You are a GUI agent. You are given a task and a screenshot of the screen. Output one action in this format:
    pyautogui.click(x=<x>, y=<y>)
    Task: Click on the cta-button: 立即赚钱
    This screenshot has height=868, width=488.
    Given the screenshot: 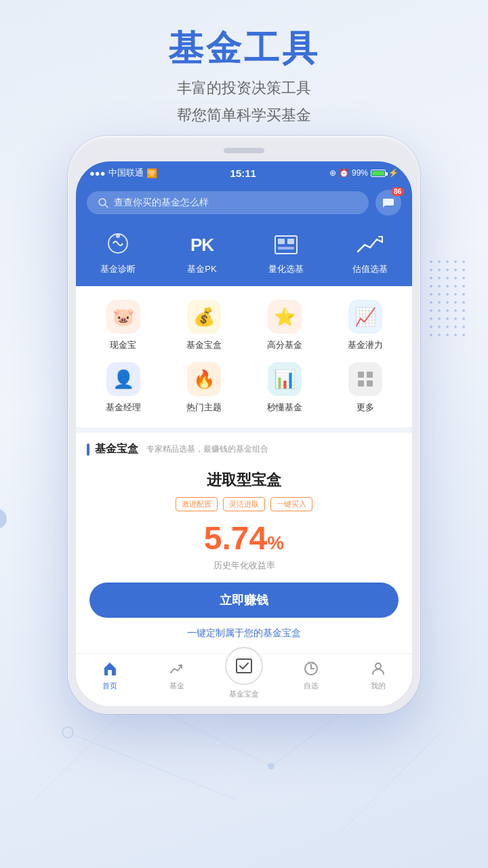 What is the action you would take?
    pyautogui.click(x=244, y=600)
    